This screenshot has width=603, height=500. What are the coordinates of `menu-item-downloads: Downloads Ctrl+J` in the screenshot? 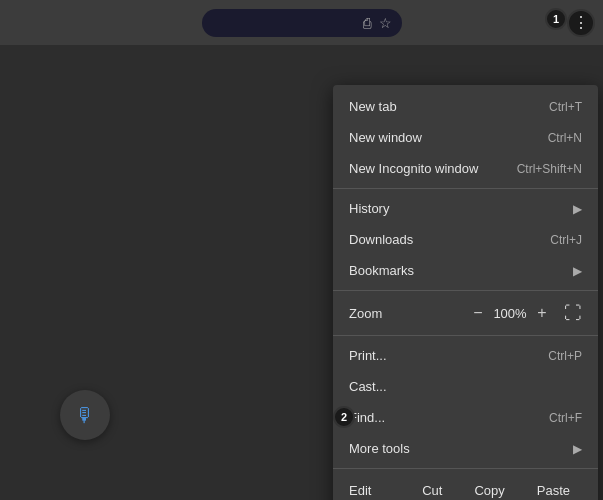 It's located at (466, 240).